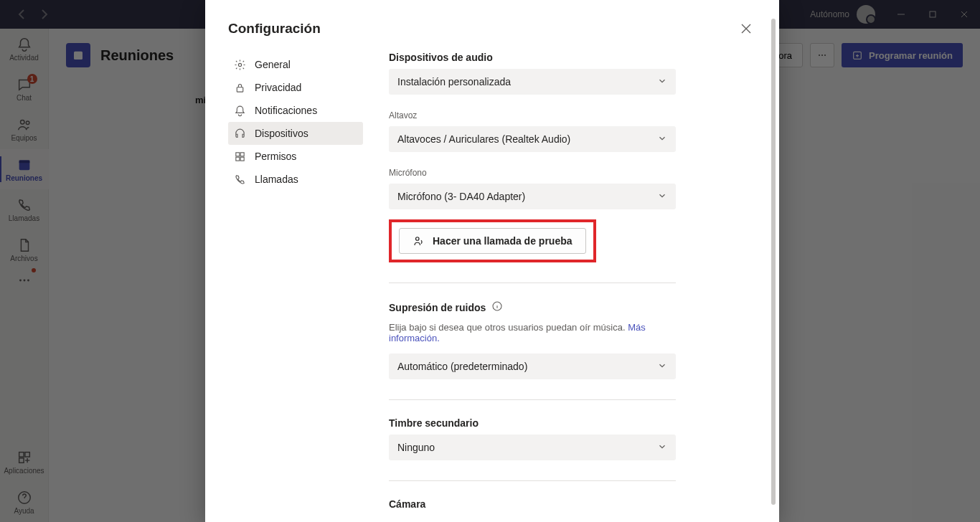 This screenshot has width=980, height=522. What do you see at coordinates (462, 366) in the screenshot?
I see `select-value: Automático (predeterminado)` at bounding box center [462, 366].